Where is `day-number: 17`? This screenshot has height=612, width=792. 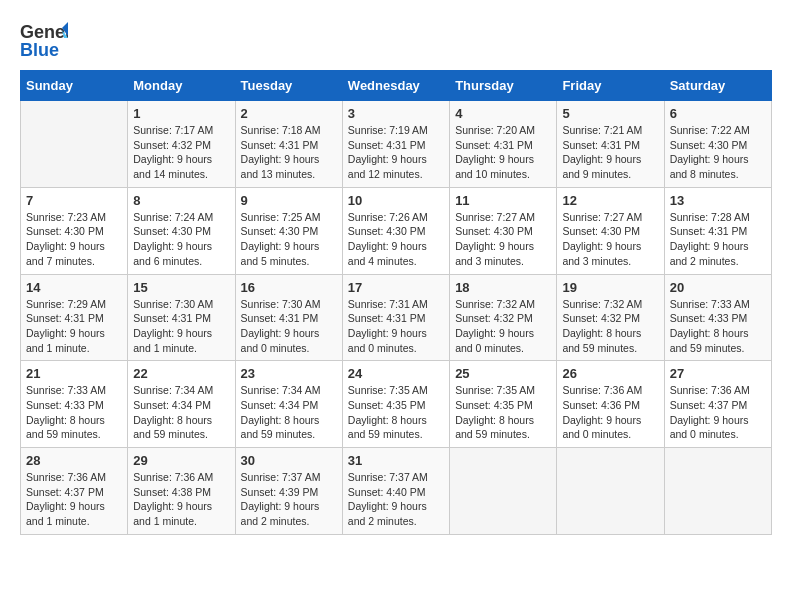
day-number: 17 is located at coordinates (396, 288).